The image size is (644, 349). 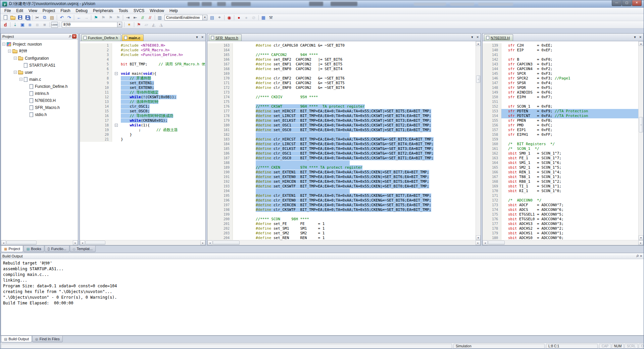 What do you see at coordinates (143, 88) in the screenshot?
I see `code-line: 10 set_EXTEN0;` at bounding box center [143, 88].